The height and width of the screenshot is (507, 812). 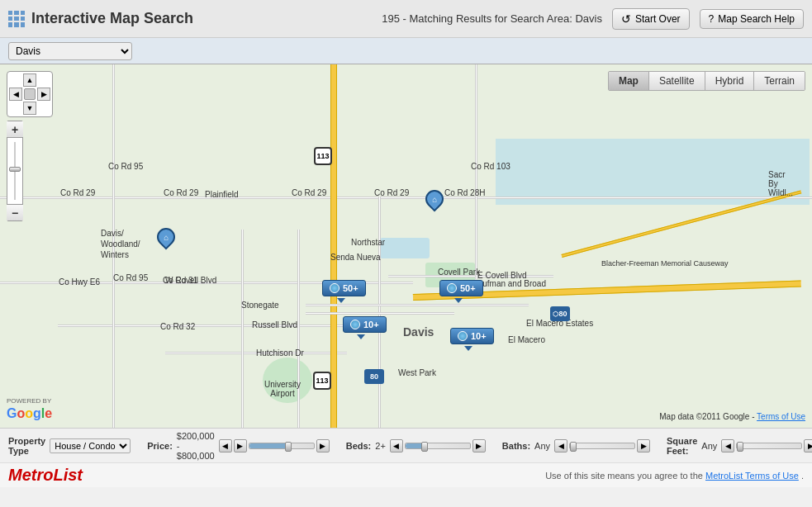 What do you see at coordinates (509, 284) in the screenshot?
I see `label-kaufman: Kaufman and Broad` at bounding box center [509, 284].